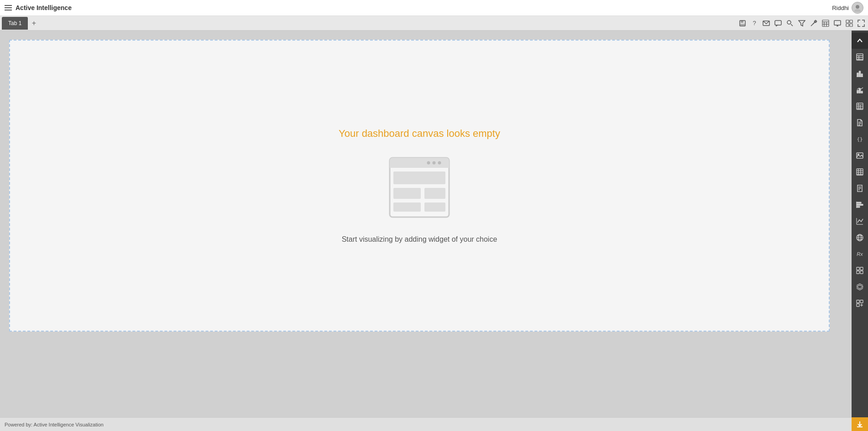 The width and height of the screenshot is (868, 431). Describe the element at coordinates (860, 303) in the screenshot. I see `sidebar-add-widget-icon` at that location.